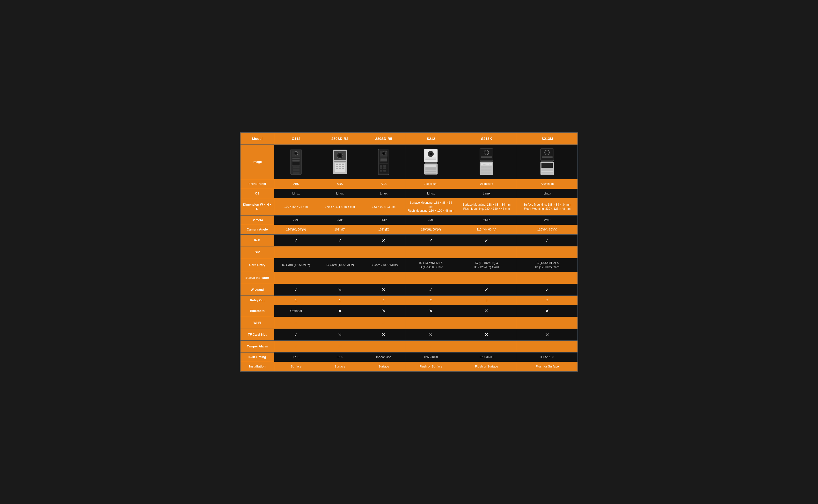 This screenshot has width=818, height=504. Describe the element at coordinates (409, 220) in the screenshot. I see `table-row-4: Camera2MP2MP2MP2MP2MP2MP` at that location.